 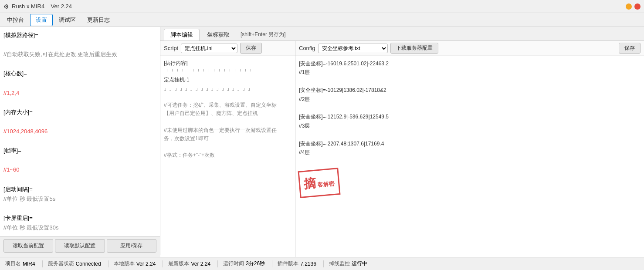 I want to click on watermark-stamp: 摘 客解密, so click(x=319, y=183).